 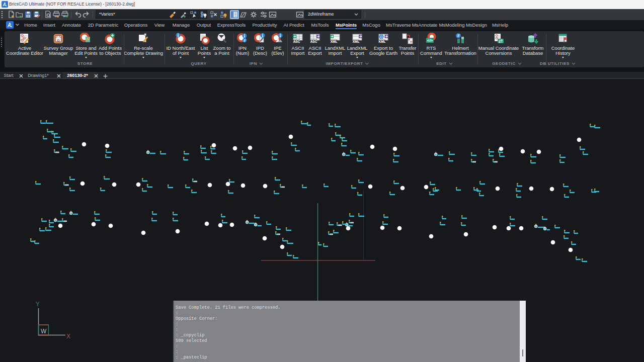 I want to click on svg-text: X, so click(x=68, y=336).